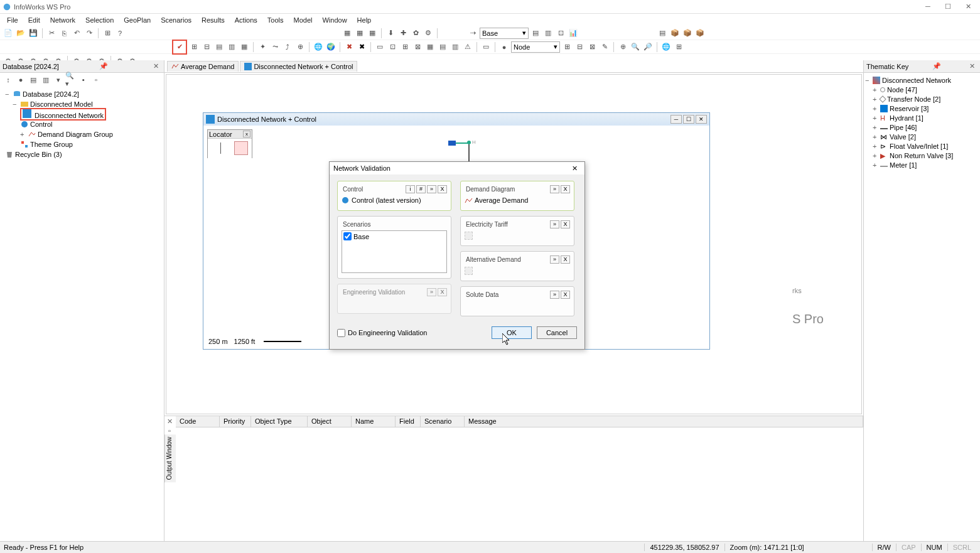 This screenshot has width=980, height=553. Describe the element at coordinates (89, 33) in the screenshot. I see `redo-icon: ↷` at that location.